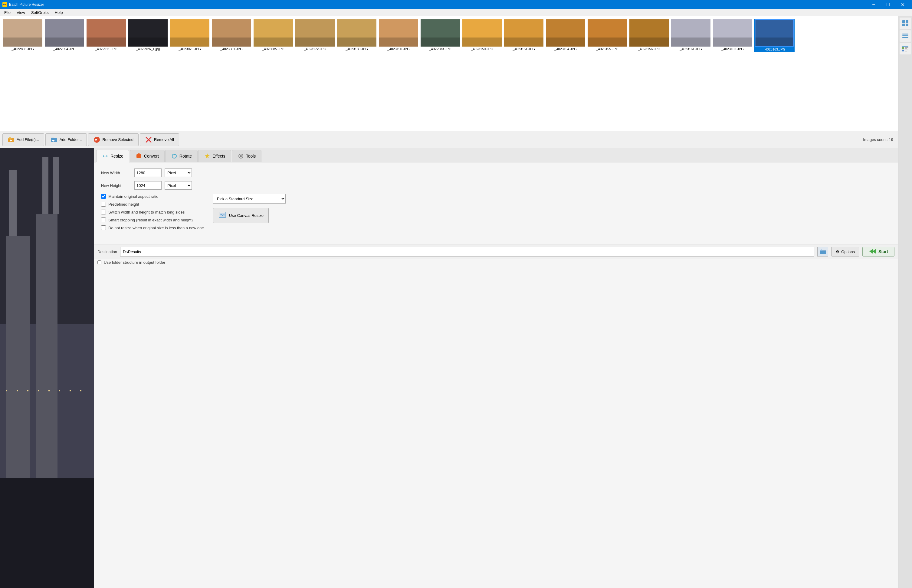  I want to click on folder-structure-row: Use folder structure in output folder, so click(496, 262).